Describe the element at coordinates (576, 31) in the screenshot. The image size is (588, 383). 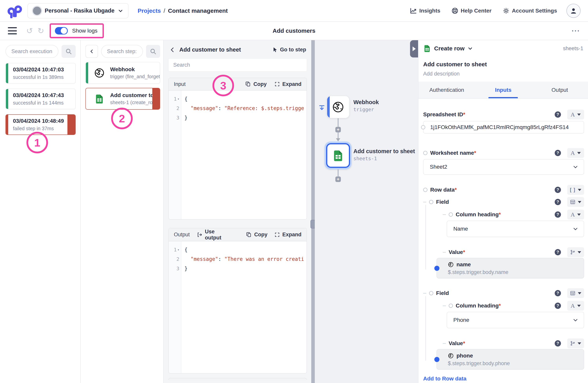
I see `more-options-icon: ···` at that location.